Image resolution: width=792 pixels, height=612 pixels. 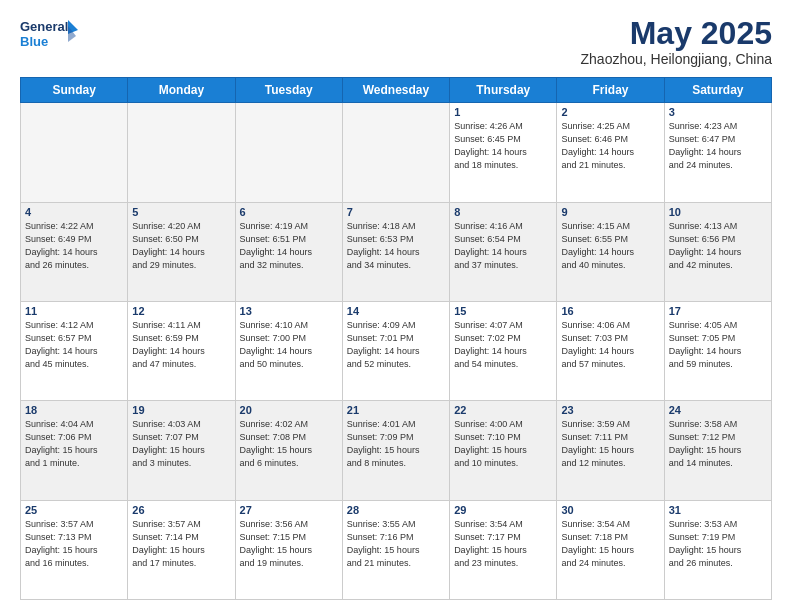 I want to click on calendar-header-monday: Monday, so click(x=182, y=90).